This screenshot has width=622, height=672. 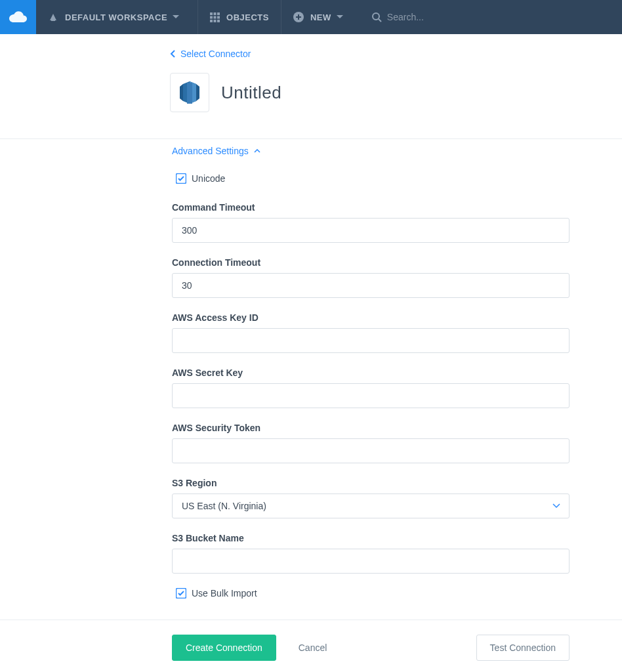 I want to click on workspace-label: DEFAULT WORKSPACE, so click(x=116, y=17).